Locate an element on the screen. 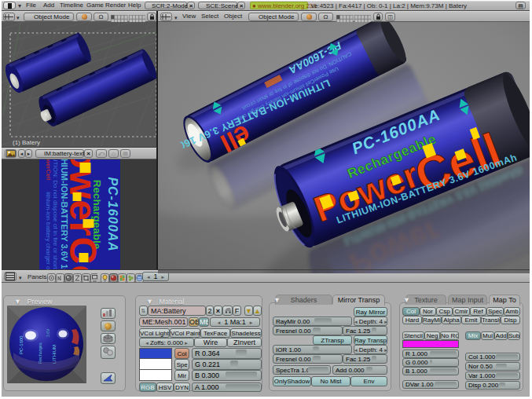 The width and height of the screenshot is (532, 399). svg-text: 3.6V is located at coordinates (48, 333).